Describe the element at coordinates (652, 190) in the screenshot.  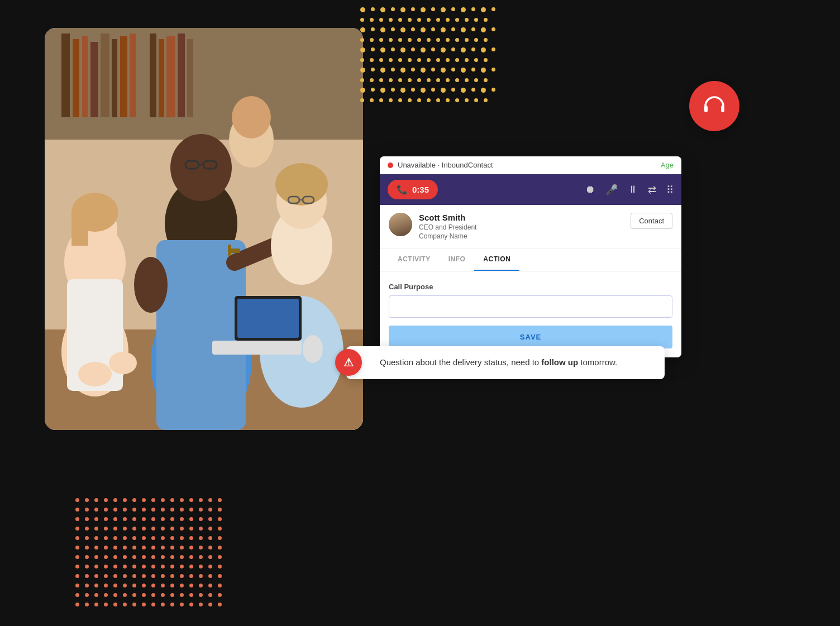
I see `transfer-icon: ⇄` at that location.